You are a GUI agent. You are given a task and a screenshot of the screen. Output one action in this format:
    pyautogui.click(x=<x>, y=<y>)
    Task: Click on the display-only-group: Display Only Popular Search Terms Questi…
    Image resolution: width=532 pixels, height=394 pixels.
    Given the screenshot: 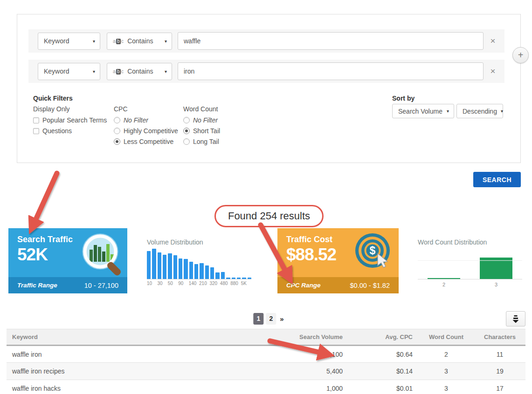 What is the action you would take?
    pyautogui.click(x=70, y=122)
    